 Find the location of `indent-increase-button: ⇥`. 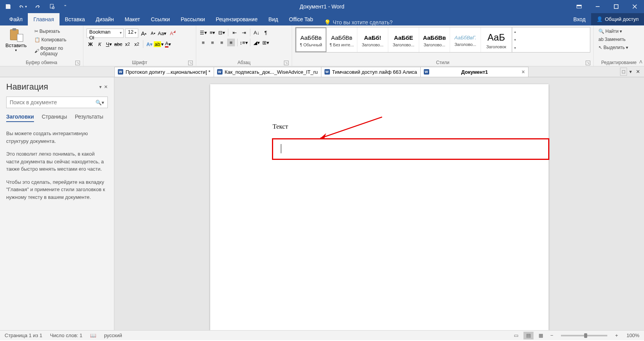

indent-increase-button: ⇥ is located at coordinates (244, 32).